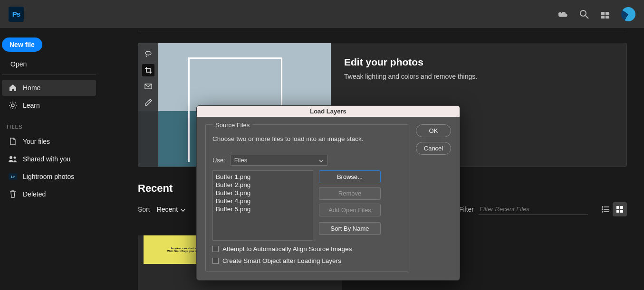 Image resolution: width=644 pixels, height=290 pixels. Describe the element at coordinates (411, 76) in the screenshot. I see `hero-subtitle: Tweak lighting and colors and remove thi…` at that location.